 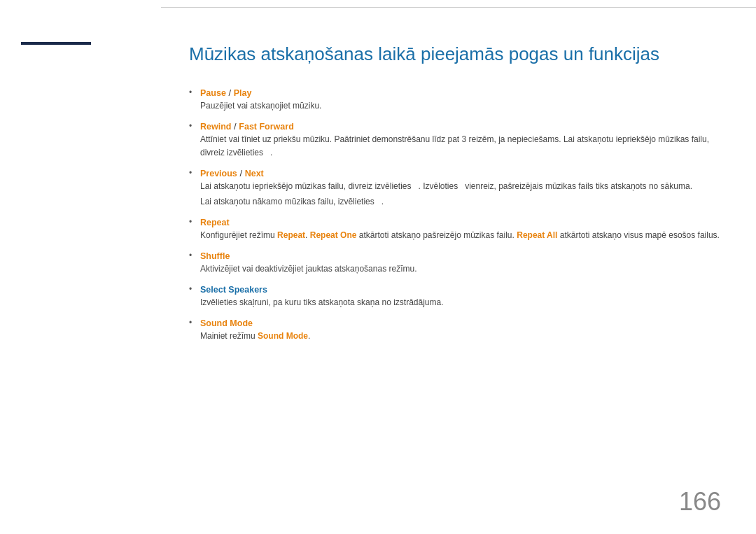 What do you see at coordinates (461, 302) in the screenshot?
I see `item-desc-select-speakers: Izvēlieties skaļruni, pa kuru tiks atska…` at bounding box center [461, 302].